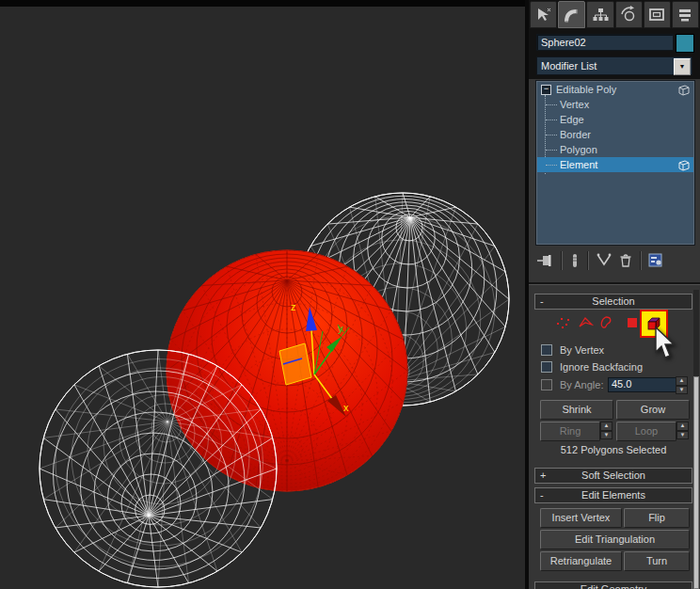  Describe the element at coordinates (613, 450) in the screenshot. I see `selection-status-text: 512 Polygons Selected` at that location.